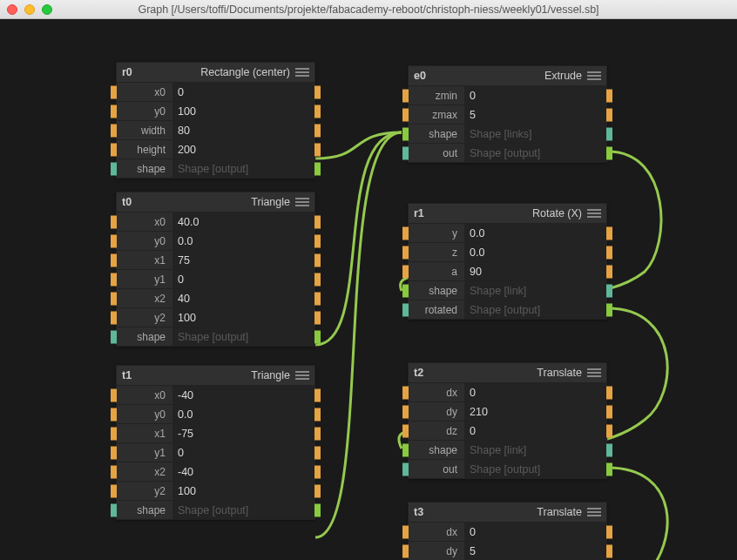  I want to click on row-label: dy, so click(436, 412).